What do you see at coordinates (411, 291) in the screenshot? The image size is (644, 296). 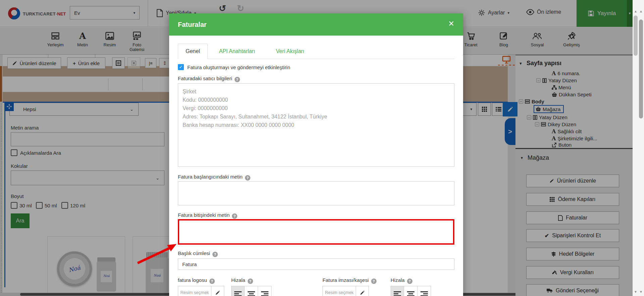 I see `signature-align-buttons` at bounding box center [411, 291].